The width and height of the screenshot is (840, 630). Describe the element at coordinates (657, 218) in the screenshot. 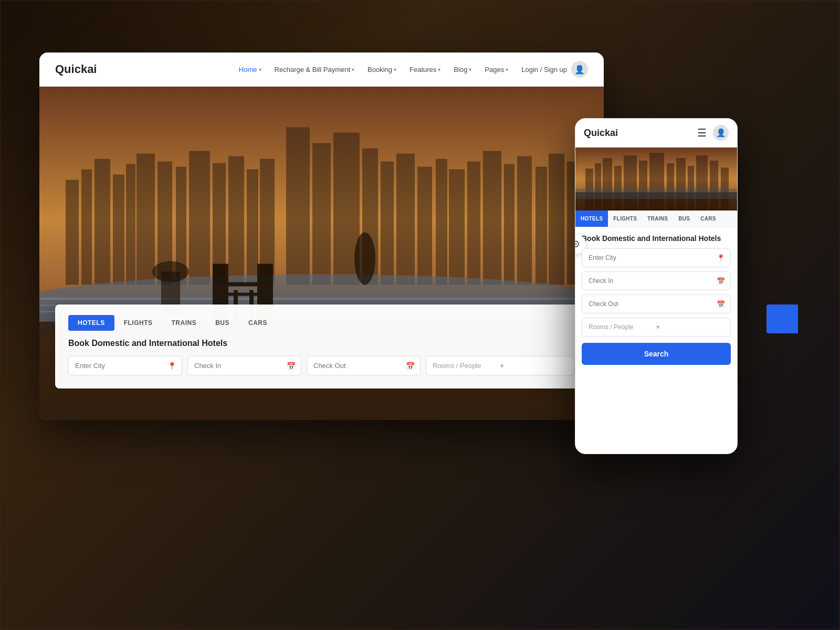

I see `mobile-tab-trains: TRAINS` at that location.